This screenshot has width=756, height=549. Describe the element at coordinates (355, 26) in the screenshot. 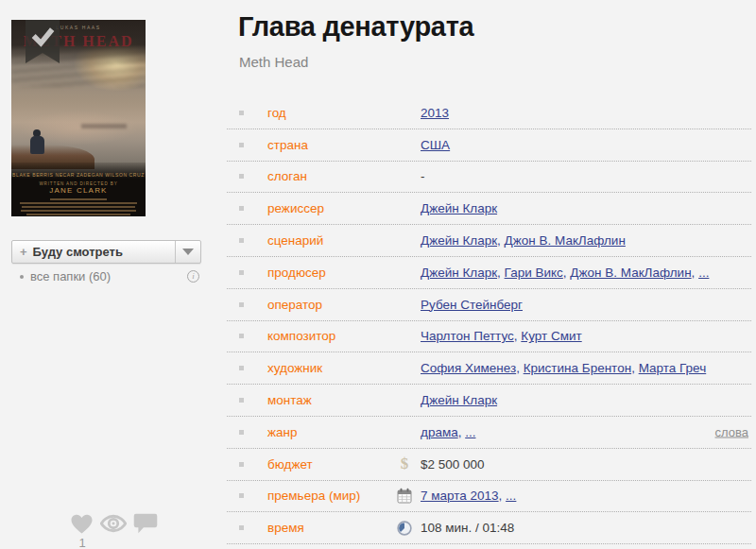

I see `page-title: Глава денатурата` at that location.